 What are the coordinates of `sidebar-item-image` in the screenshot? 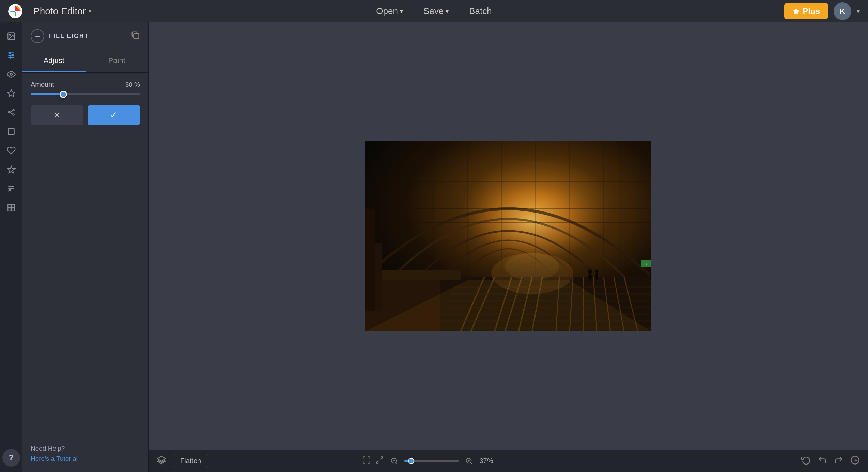 It's located at (11, 36).